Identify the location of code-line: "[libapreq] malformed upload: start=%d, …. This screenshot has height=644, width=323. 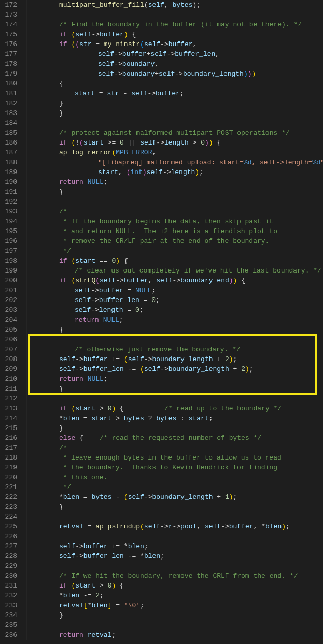
(175, 163).